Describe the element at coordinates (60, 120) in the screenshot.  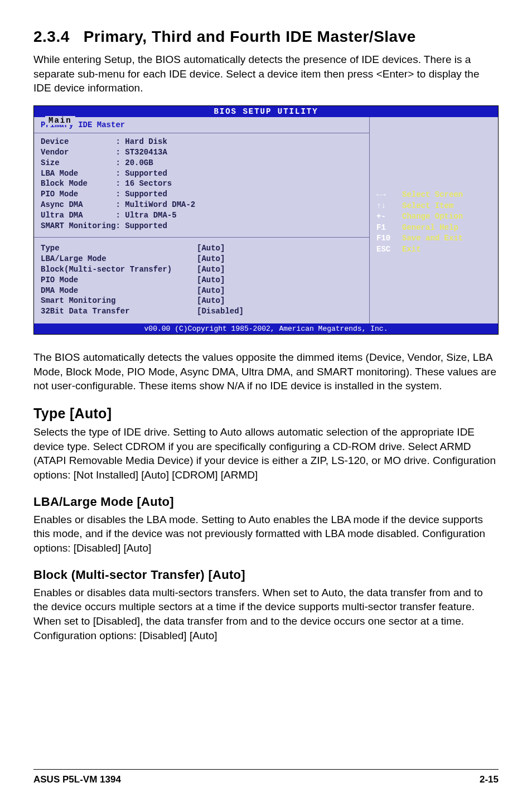
I see `bios-tab-main: Main` at that location.